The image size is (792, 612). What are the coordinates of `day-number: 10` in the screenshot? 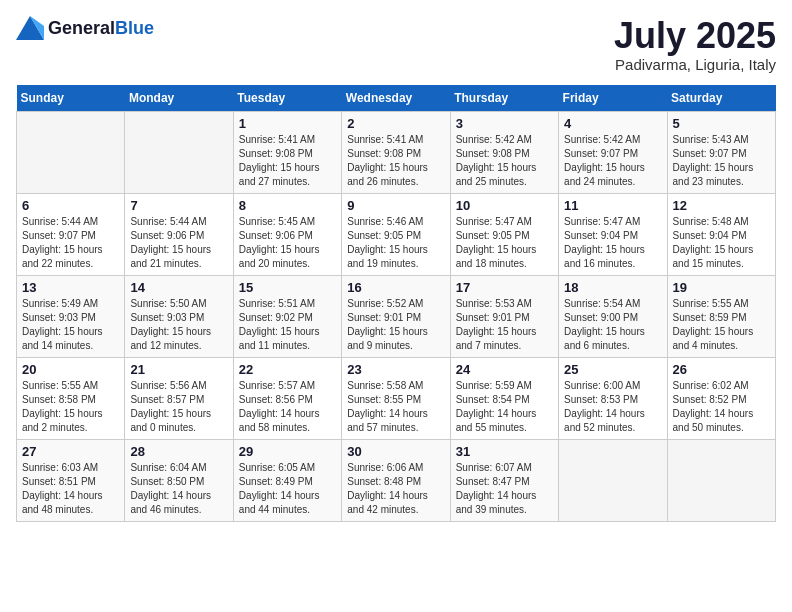 It's located at (504, 206).